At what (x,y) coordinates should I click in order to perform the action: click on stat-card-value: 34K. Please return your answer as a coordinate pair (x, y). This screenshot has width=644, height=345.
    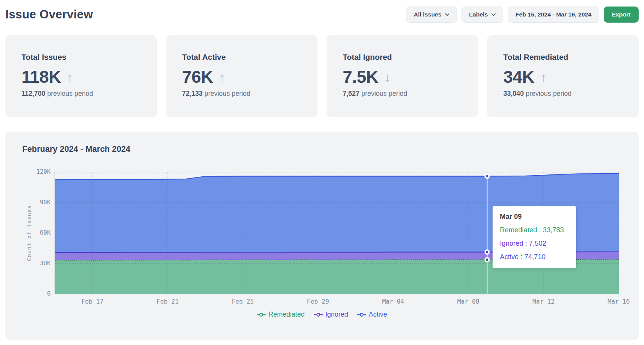
    Looking at the image, I should click on (519, 77).